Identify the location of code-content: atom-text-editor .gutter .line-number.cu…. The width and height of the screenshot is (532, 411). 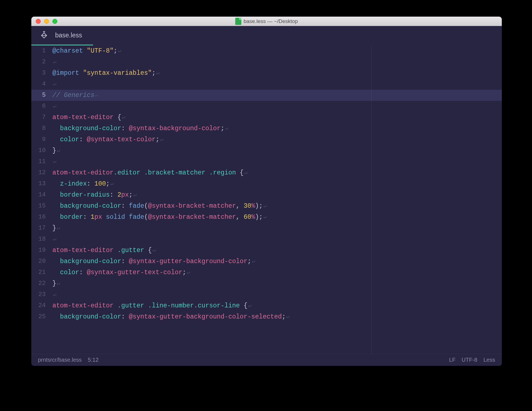
(150, 306).